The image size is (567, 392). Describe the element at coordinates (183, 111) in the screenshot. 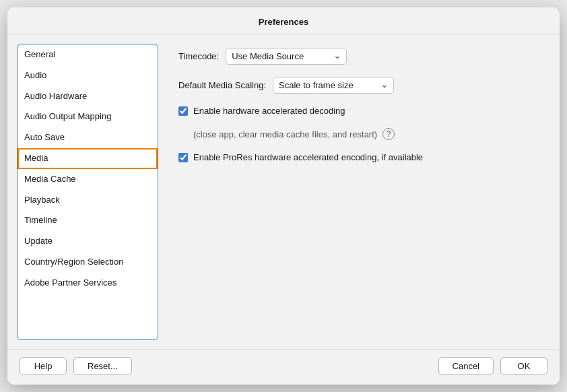

I see `hw-decoding-checkbox` at that location.